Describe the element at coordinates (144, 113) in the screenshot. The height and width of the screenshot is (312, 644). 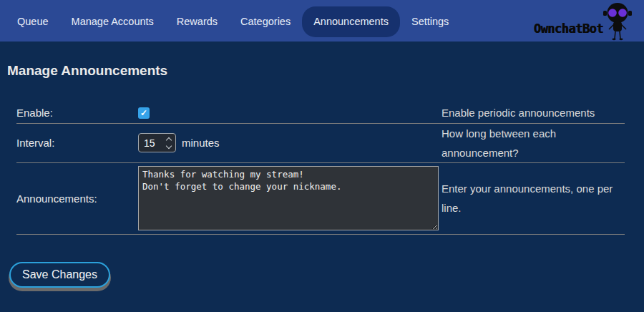
I see `enable-checkbox: ✓` at that location.